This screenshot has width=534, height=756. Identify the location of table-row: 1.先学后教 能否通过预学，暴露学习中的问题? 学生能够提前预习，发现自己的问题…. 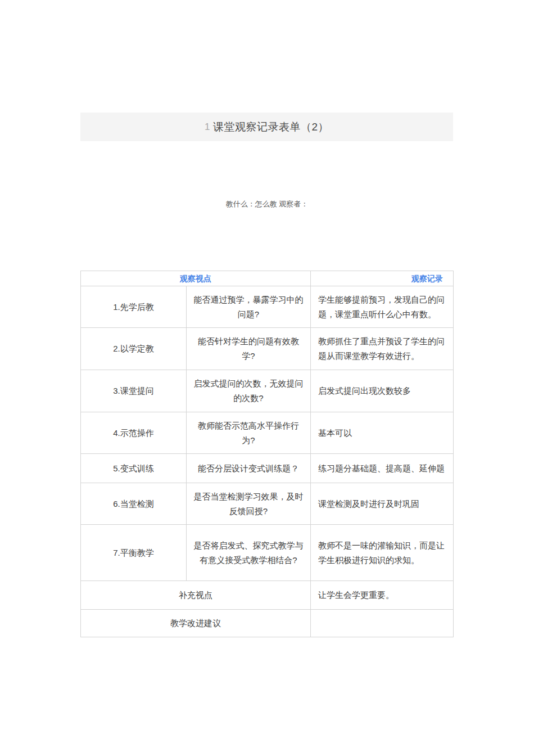
(268, 307).